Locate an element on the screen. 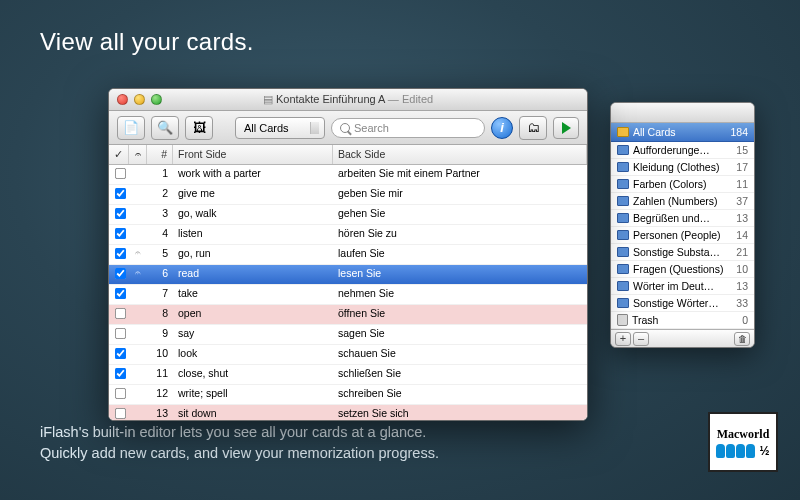  table-row: 3go, walkgehen Sie is located at coordinates (348, 215).